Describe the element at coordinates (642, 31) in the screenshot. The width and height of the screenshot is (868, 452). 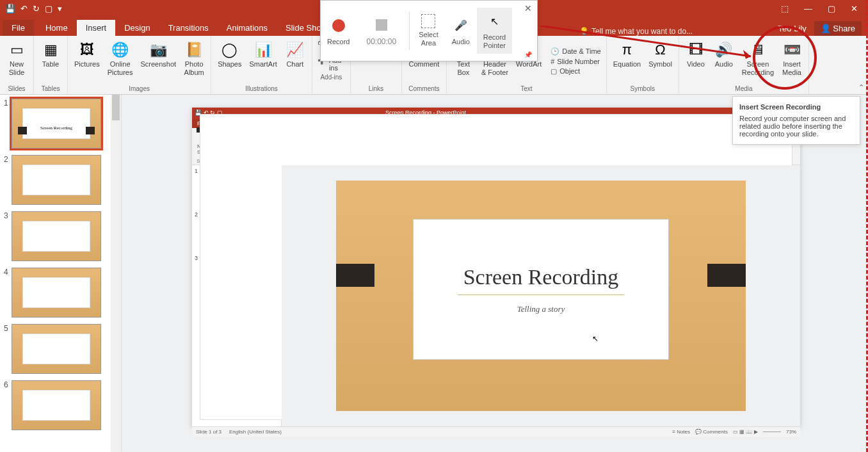
I see `tell-me-placeholder: Tell me what you want to do...` at that location.